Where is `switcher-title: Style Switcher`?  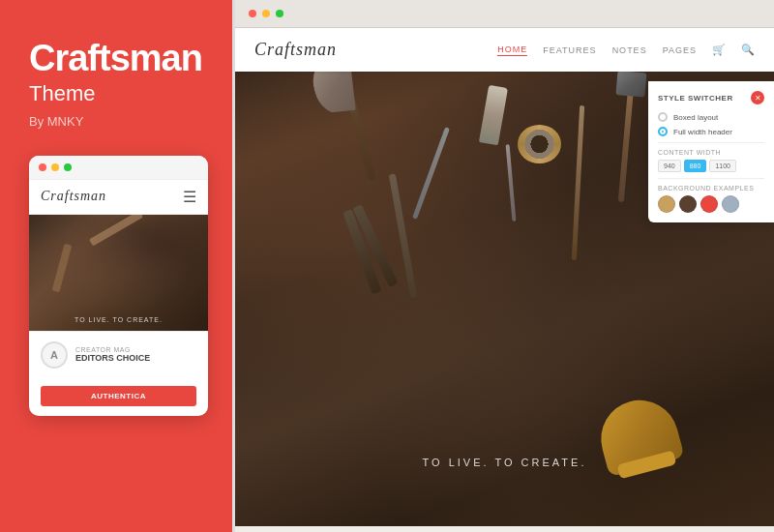 switcher-title: Style Switcher is located at coordinates (696, 99).